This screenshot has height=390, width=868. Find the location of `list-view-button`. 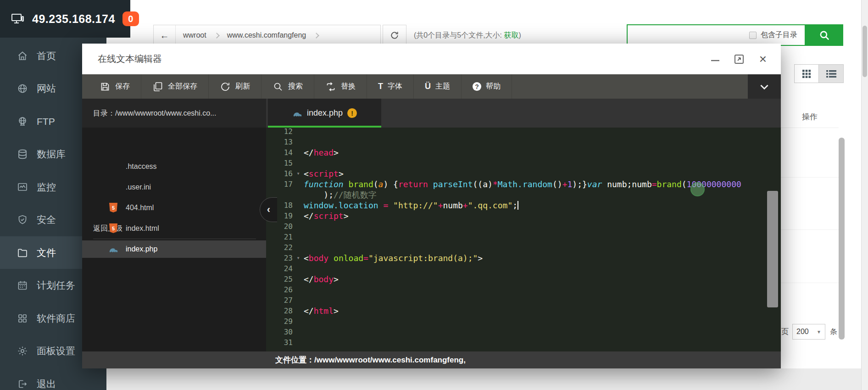

list-view-button is located at coordinates (831, 73).